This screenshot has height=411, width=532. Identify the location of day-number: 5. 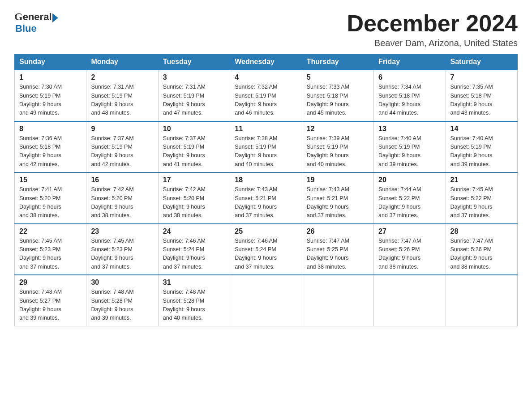
(338, 77).